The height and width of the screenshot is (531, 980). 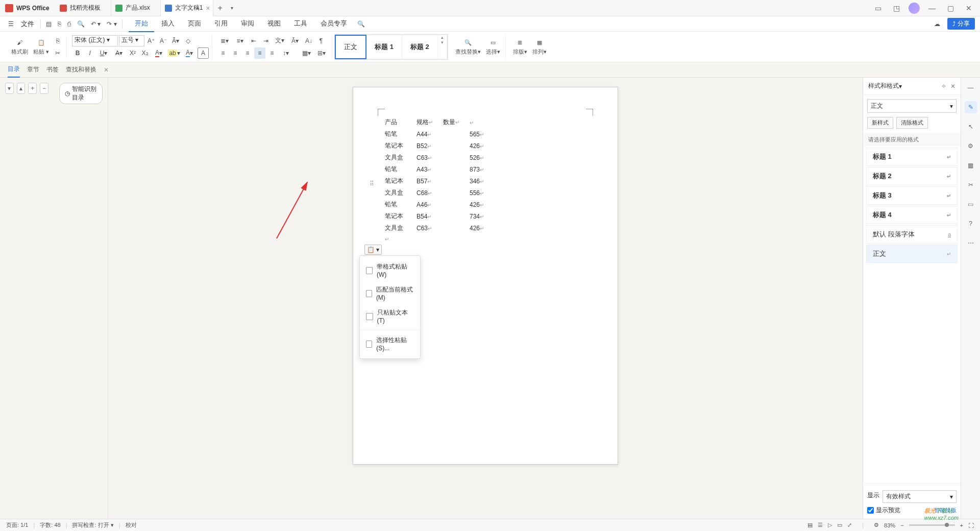 I want to click on font-size-select: 五号 ▾, so click(x=132, y=41).